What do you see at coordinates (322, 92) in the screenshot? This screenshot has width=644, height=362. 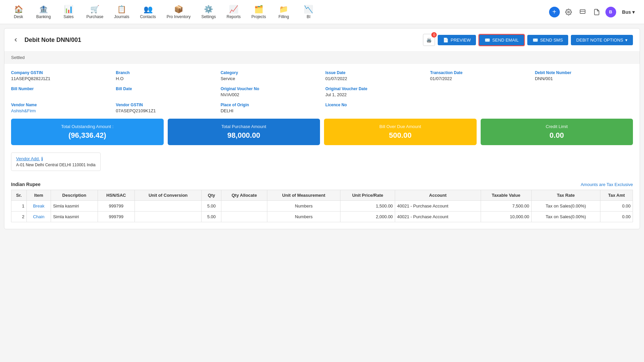 I see `details-grid-row2: Bill Number Bill Date Original Voucher N…` at bounding box center [322, 92].